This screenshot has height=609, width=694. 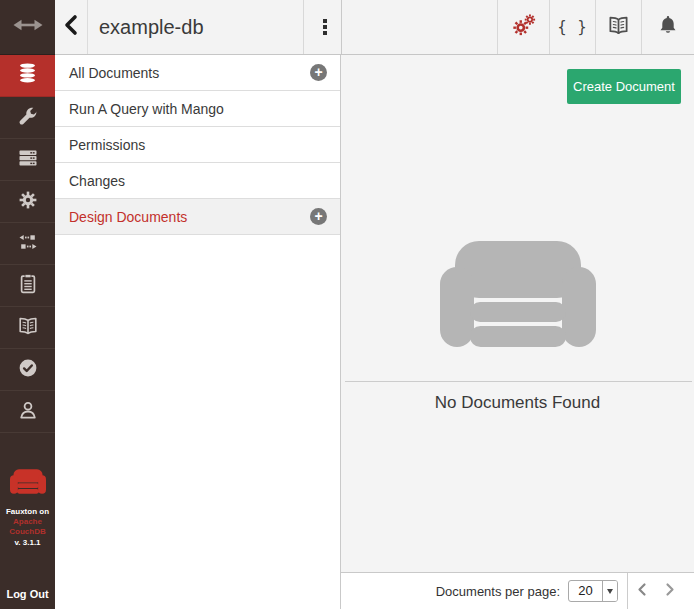 What do you see at coordinates (28, 370) in the screenshot?
I see `verify-check-icon` at bounding box center [28, 370].